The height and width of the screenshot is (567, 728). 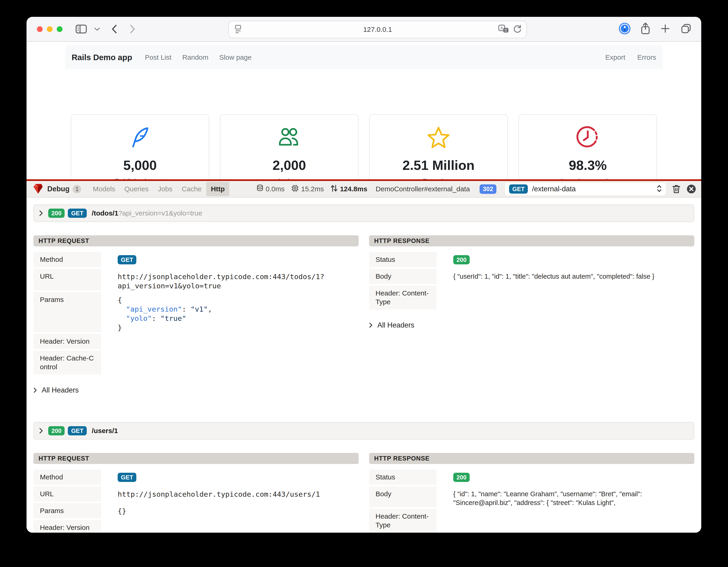 I want to click on card-value: 98.3%, so click(x=588, y=165).